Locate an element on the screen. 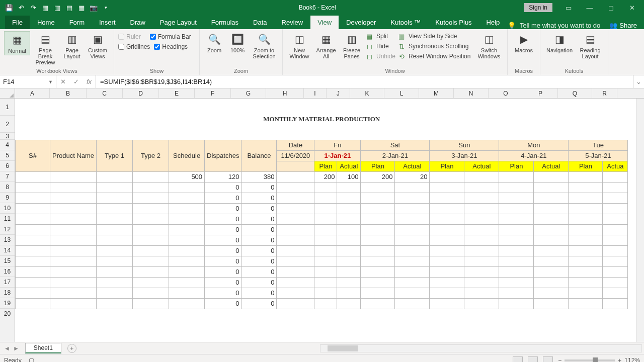  row-header: 16 is located at coordinates (7, 272).